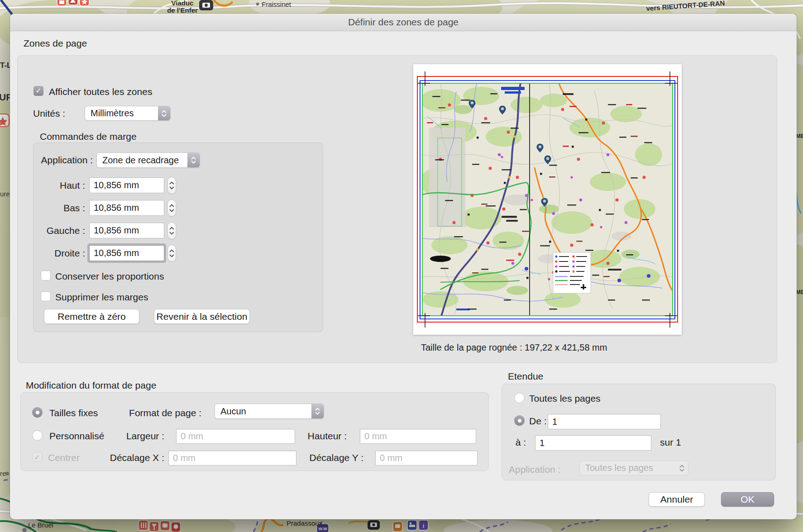  Describe the element at coordinates (233, 458) in the screenshot. I see `offset-x-field` at that location.